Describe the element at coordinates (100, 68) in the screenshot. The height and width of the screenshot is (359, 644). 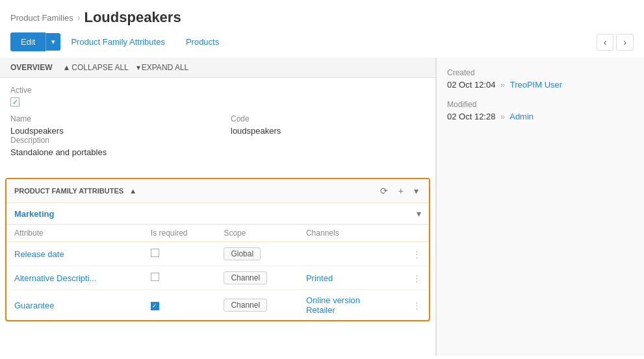
I see `collapse-all-label: Collapse All` at that location.